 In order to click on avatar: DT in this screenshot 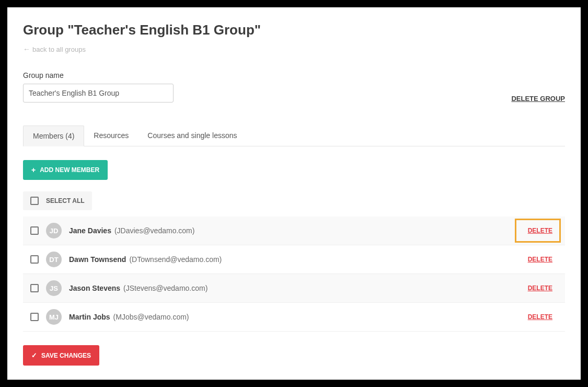, I will do `click(54, 259)`.